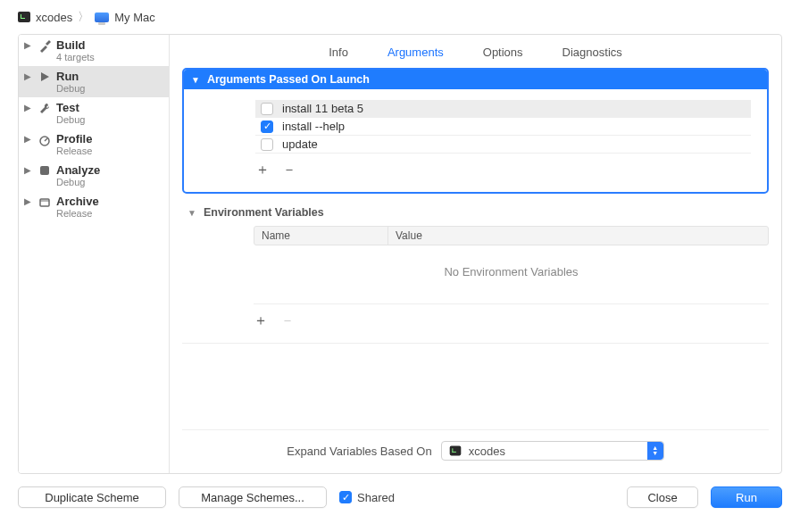 This screenshot has width=800, height=532. What do you see at coordinates (746, 497) in the screenshot?
I see `run-button: Run` at bounding box center [746, 497].